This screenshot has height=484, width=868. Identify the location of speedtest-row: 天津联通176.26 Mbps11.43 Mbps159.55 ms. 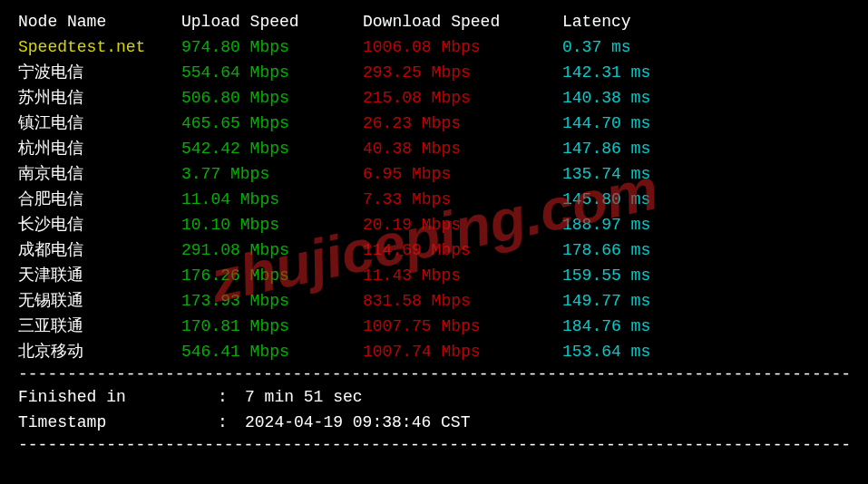
(434, 276).